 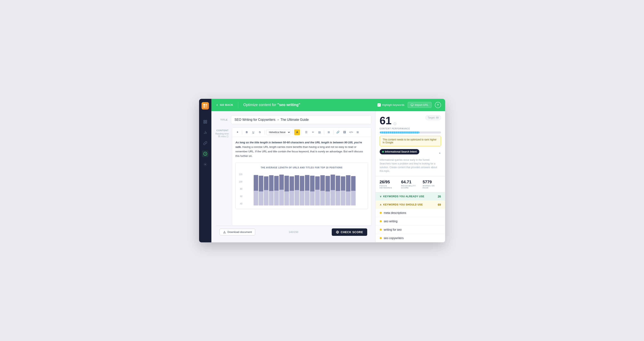 What do you see at coordinates (297, 132) in the screenshot?
I see `toolbar-highlight-btn: A` at bounding box center [297, 132].